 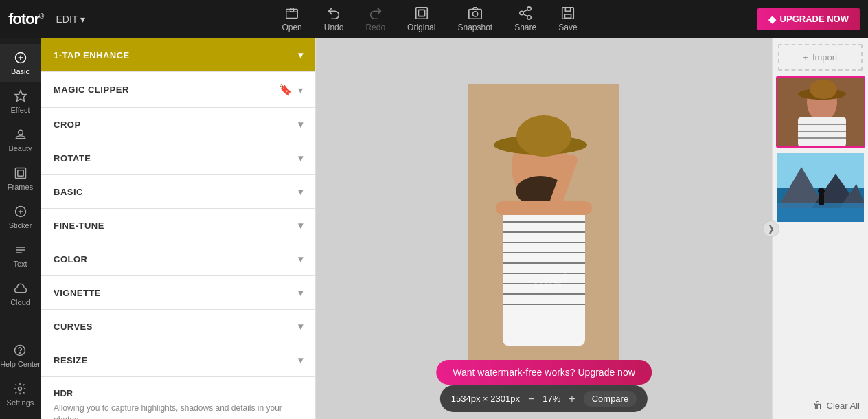 What do you see at coordinates (334, 19) in the screenshot?
I see `toolbar-undo: Undo` at bounding box center [334, 19].